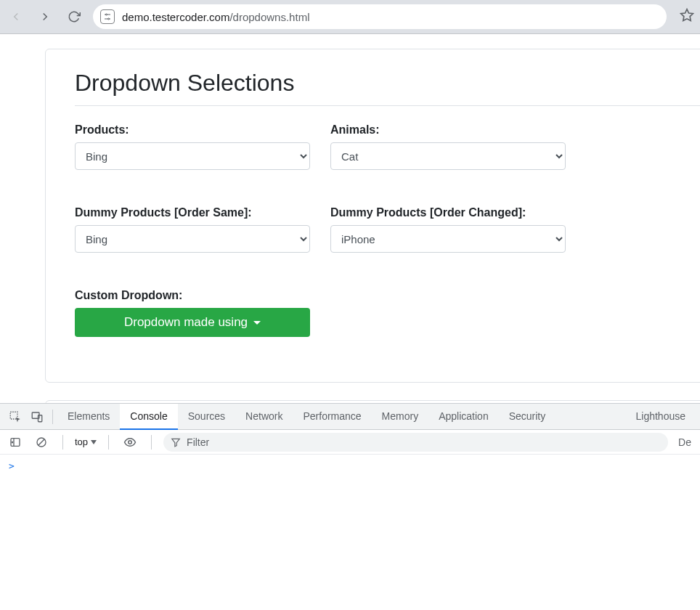  I want to click on back-button, so click(16, 17).